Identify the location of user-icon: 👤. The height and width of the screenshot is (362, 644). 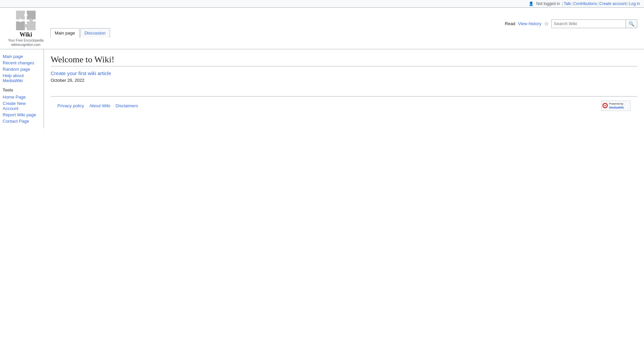
(531, 4).